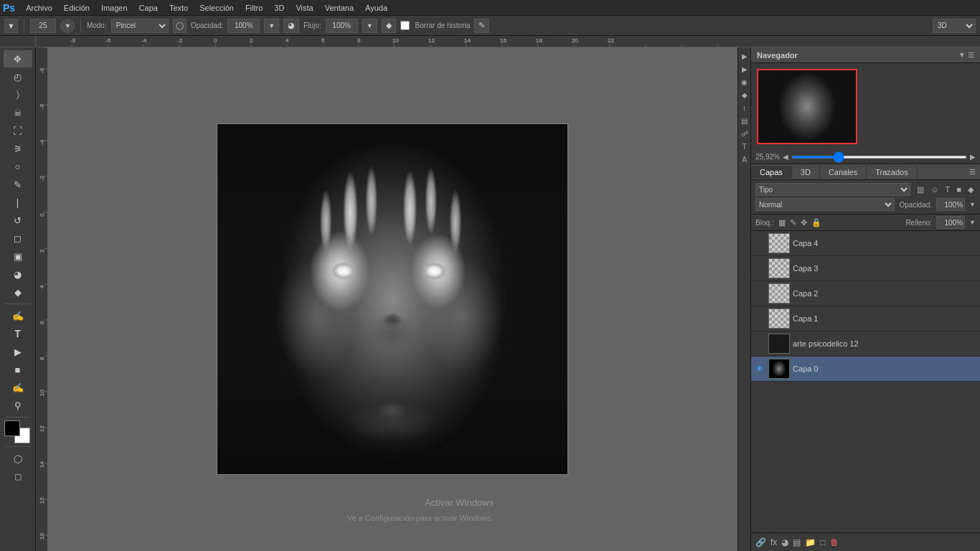 Image resolution: width=980 pixels, height=551 pixels. I want to click on menu-vista: Vista, so click(304, 8).